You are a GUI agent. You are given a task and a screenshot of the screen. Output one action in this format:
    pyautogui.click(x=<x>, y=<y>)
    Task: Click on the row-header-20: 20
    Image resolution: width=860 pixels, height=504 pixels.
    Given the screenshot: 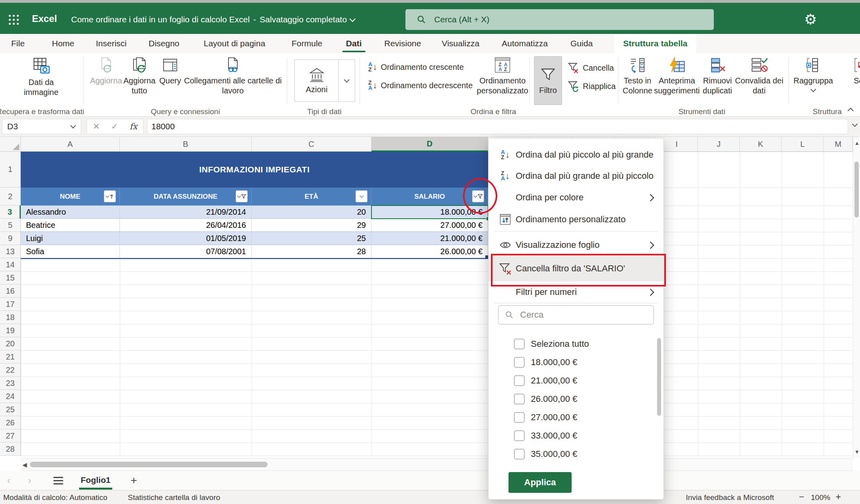 What is the action you would take?
    pyautogui.click(x=10, y=344)
    